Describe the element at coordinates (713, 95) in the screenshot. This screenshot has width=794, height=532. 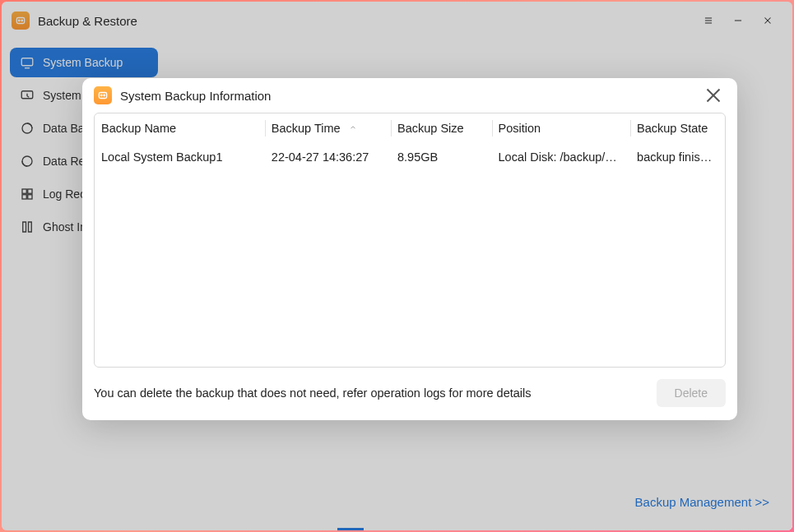
I see `dialog-close-button` at that location.